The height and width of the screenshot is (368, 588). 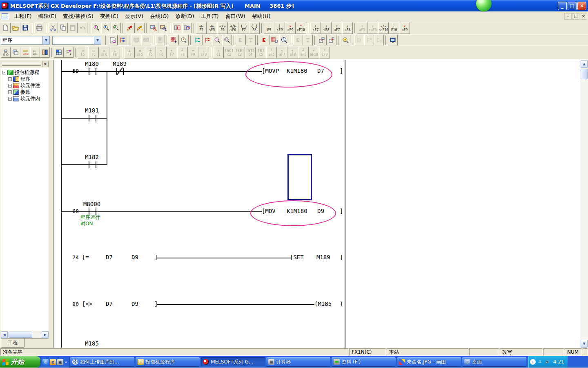 I want to click on monitor-zoom-2-icon, so click(x=163, y=28).